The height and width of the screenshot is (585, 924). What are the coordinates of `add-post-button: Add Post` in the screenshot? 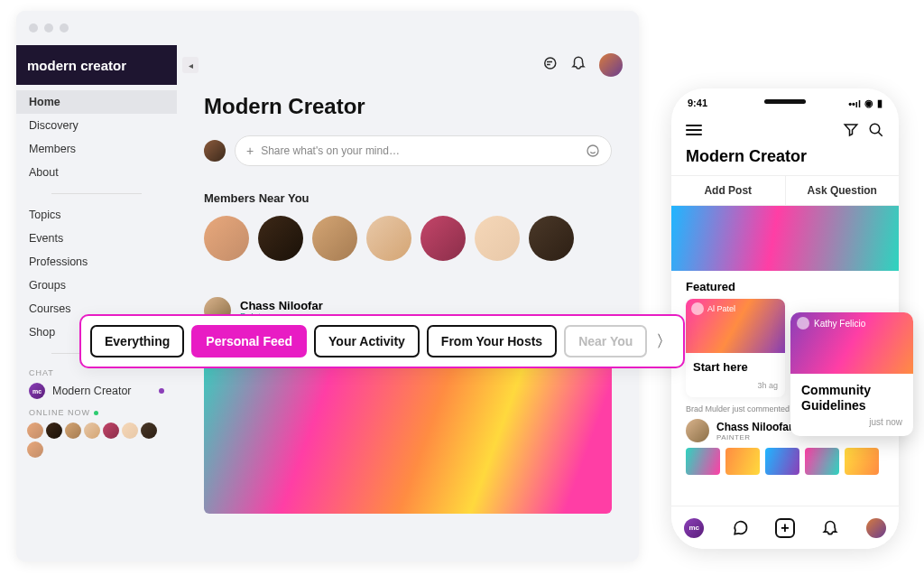 It's located at (729, 190).